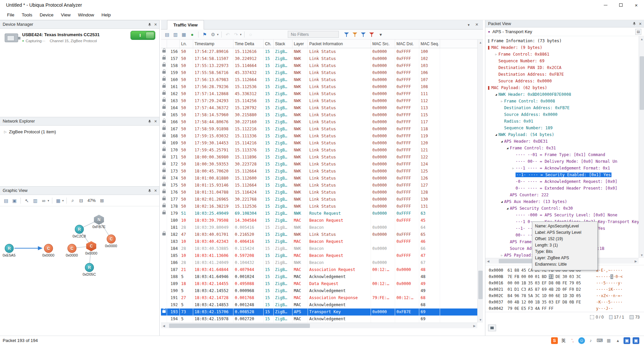 This screenshot has height=345, width=644. I want to click on menu-window: Window, so click(86, 15).